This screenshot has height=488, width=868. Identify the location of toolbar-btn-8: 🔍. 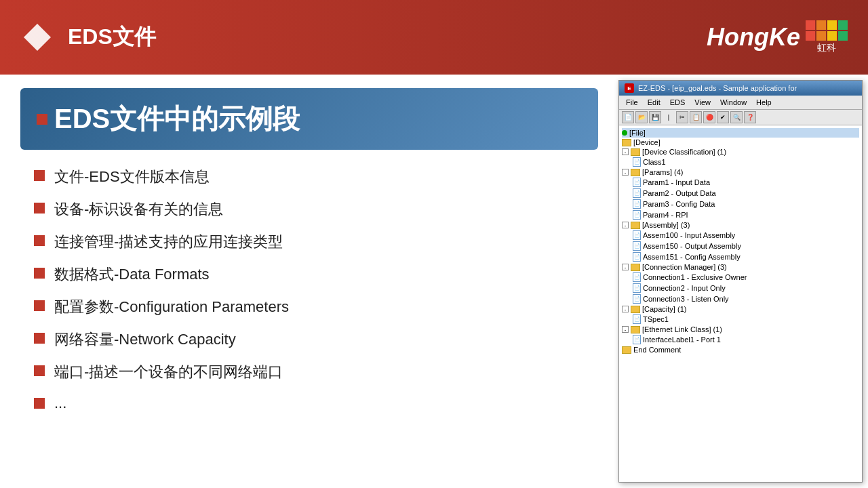
(736, 117).